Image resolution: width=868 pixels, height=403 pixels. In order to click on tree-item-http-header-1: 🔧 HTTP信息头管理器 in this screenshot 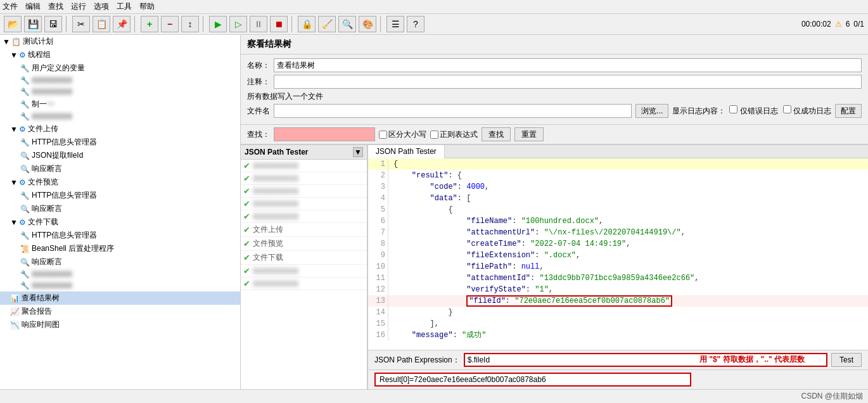, I will do `click(120, 142)`.